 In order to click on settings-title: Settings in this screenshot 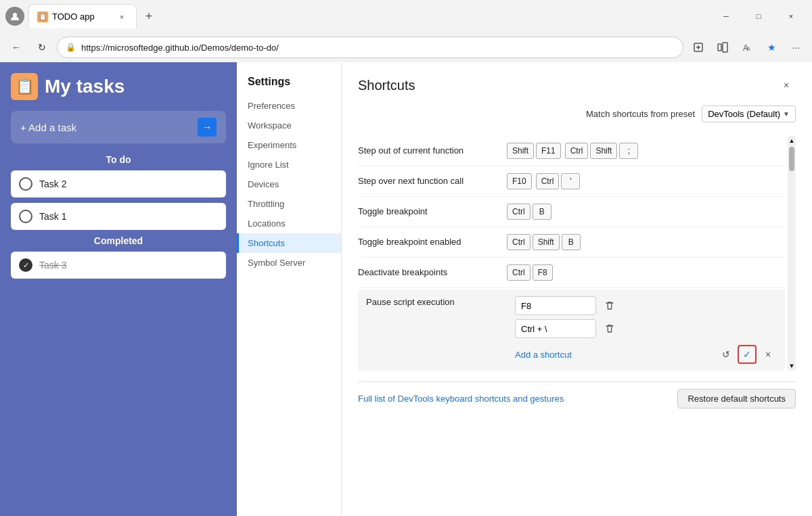, I will do `click(289, 83)`.